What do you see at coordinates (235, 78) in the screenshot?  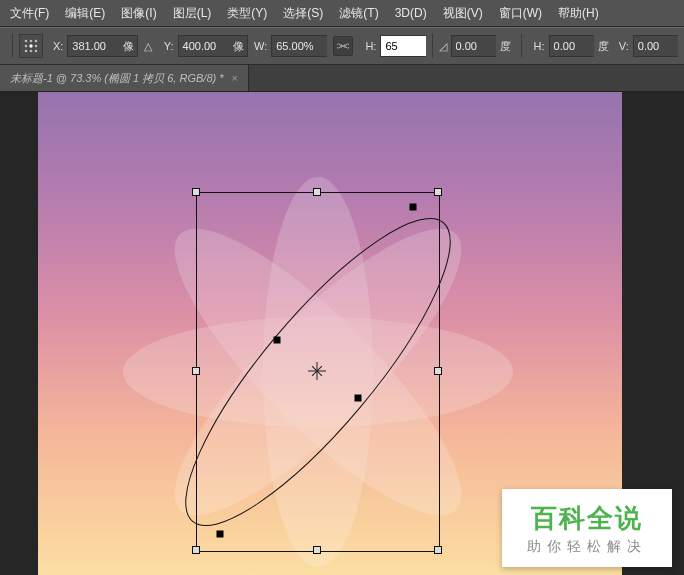 I see `close-icon: ×` at bounding box center [235, 78].